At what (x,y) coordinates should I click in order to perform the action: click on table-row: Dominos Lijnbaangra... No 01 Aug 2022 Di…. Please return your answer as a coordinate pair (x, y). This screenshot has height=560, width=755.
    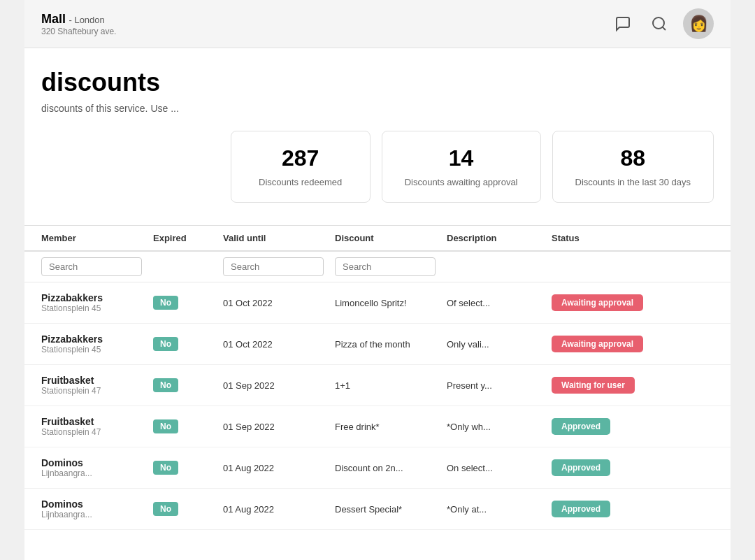
    Looking at the image, I should click on (378, 468).